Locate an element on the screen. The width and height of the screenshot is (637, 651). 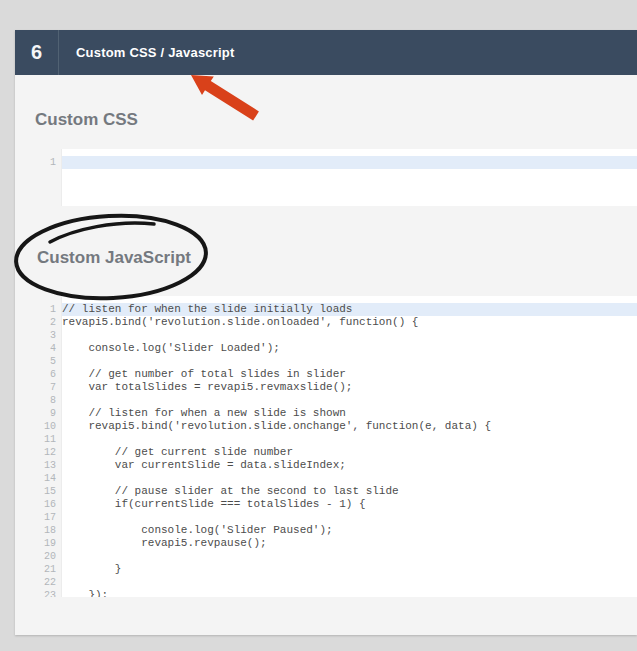
section-header: 6 Custom CSS / Javascript is located at coordinates (326, 52).